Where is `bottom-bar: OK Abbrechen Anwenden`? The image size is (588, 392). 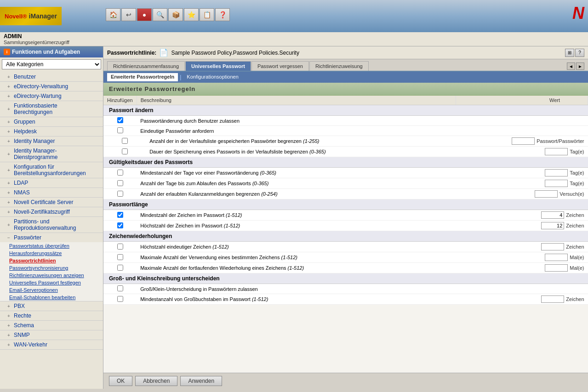
bottom-bar: OK Abbrechen Anwenden is located at coordinates (346, 381).